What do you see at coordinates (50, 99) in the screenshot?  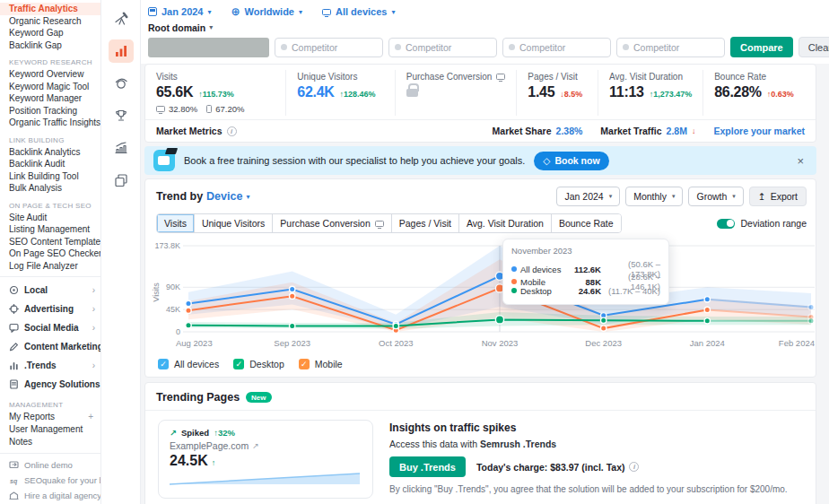 I see `sidebar-item-keyword-manager: Keyword Manager` at bounding box center [50, 99].